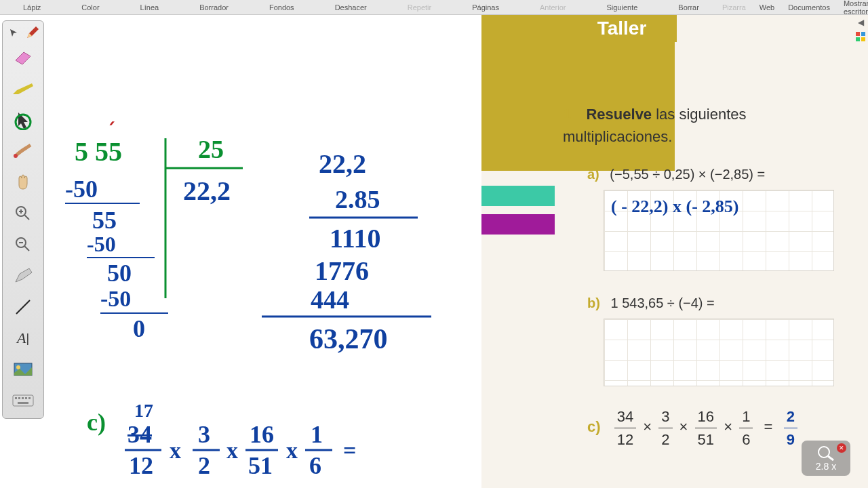 The height and width of the screenshot is (488, 868). I want to click on hw-c-top: 17, so click(144, 411).